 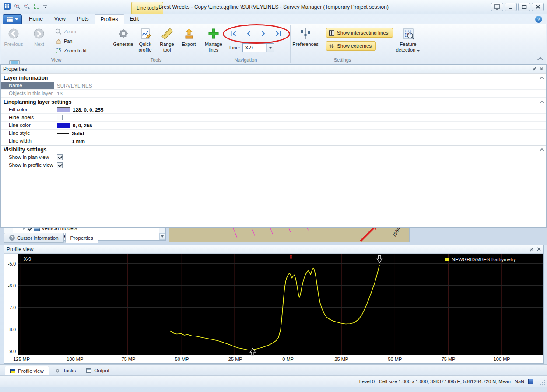 I want to click on property-row: Objects in this layer13, so click(x=274, y=94).